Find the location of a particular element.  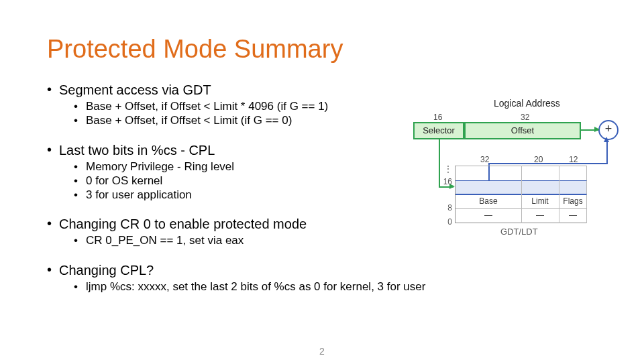

sub-list: ljmp %cs: xxxxx, set the last 2 bits of … is located at coordinates (332, 287).